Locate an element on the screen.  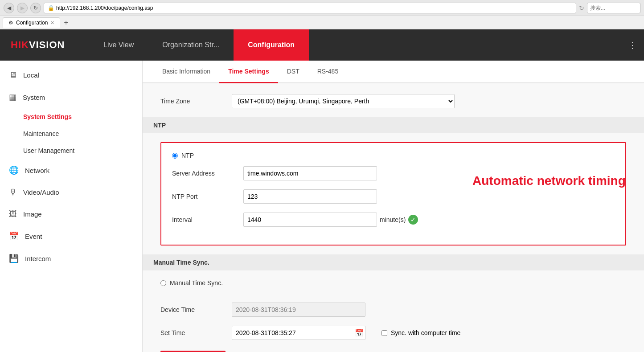
sidebar-item-intercom: 💾 Intercom is located at coordinates (71, 258).